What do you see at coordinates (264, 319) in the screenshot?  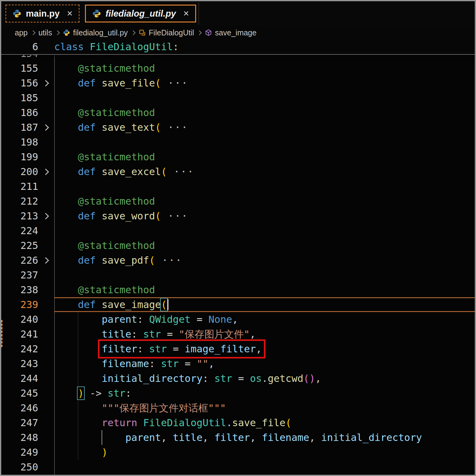 I see `code-line: parent: QWidget = None,` at bounding box center [264, 319].